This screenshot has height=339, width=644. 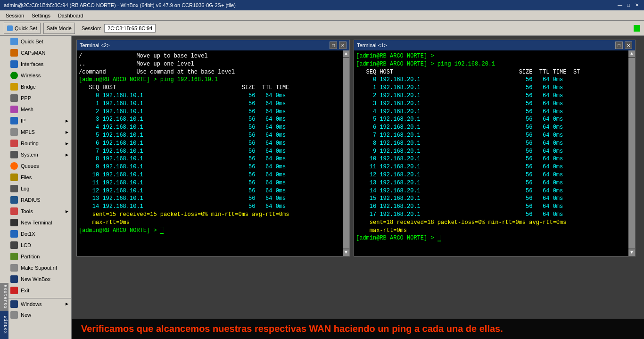 What do you see at coordinates (36, 234) in the screenshot?
I see `sidebar-item-dot1x: Dot1X` at bounding box center [36, 234].